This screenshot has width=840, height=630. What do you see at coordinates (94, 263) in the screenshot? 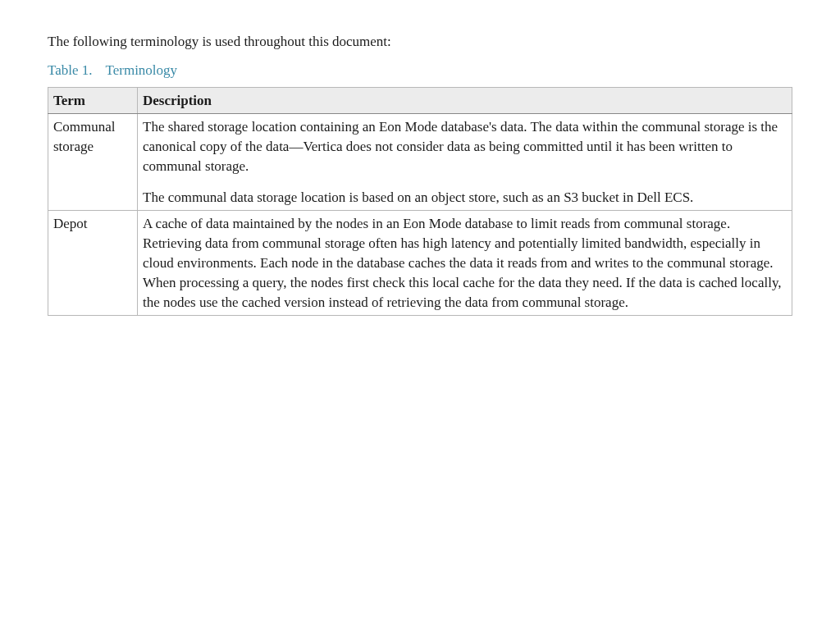
I see `cell-term: Depot` at bounding box center [94, 263].